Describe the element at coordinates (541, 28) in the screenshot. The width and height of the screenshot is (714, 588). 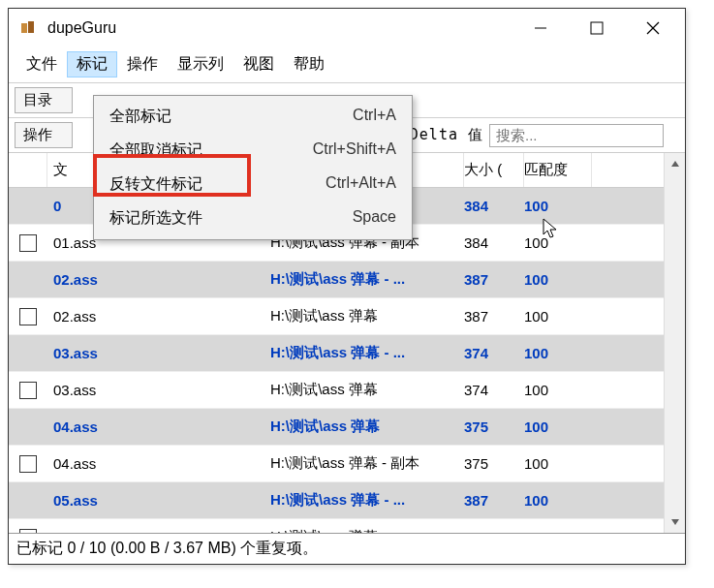
I see `minimize-button` at that location.